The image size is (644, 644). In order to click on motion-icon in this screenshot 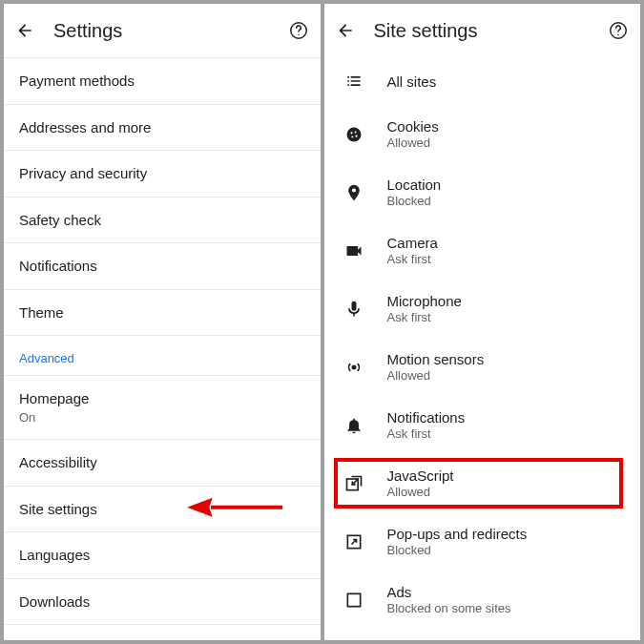, I will do `click(354, 367)`.